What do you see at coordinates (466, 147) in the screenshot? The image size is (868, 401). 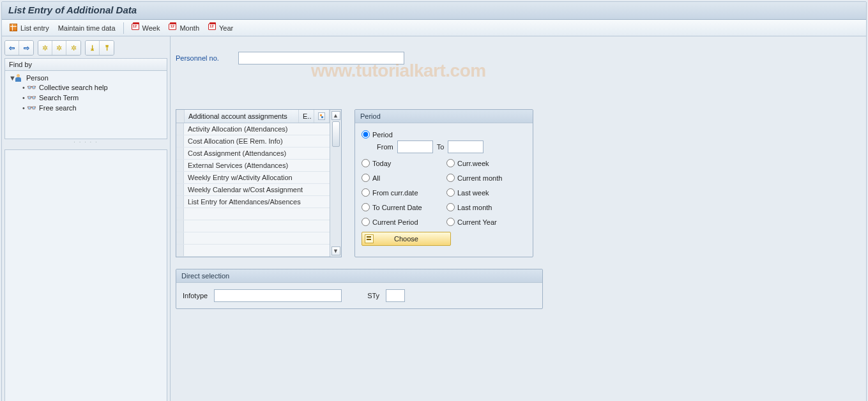 I see `to-input` at bounding box center [466, 147].